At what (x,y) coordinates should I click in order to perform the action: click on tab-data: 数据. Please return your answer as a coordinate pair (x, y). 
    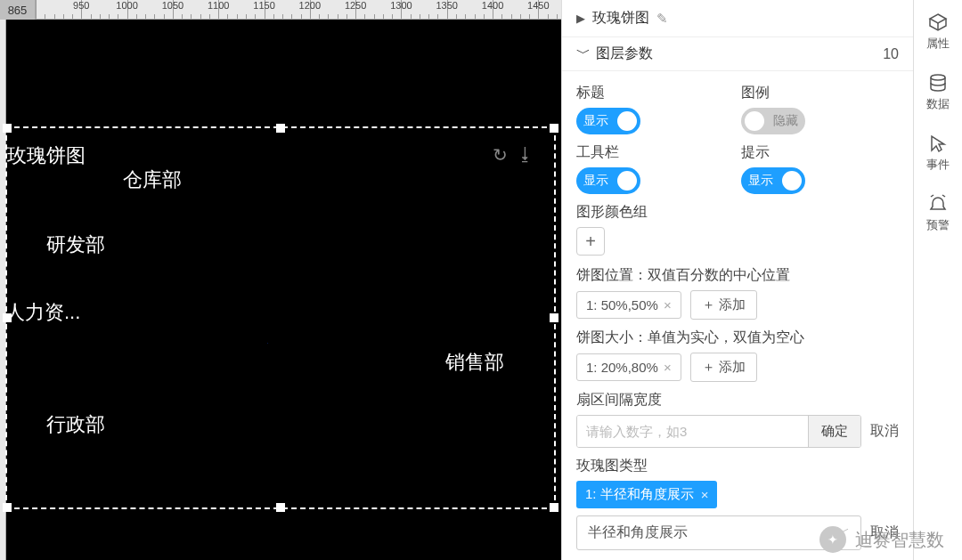
    Looking at the image, I should click on (938, 91).